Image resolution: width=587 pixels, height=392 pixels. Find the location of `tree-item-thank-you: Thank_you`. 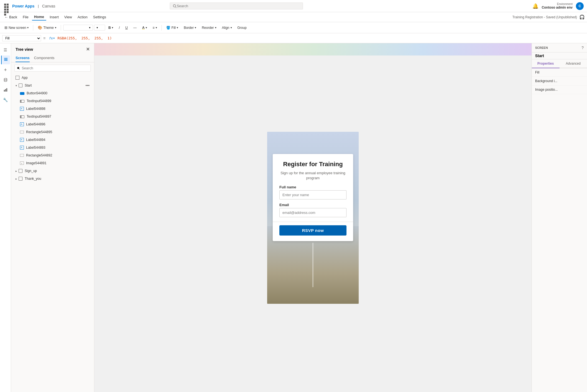

tree-item-thank-you: Thank_you is located at coordinates (53, 179).